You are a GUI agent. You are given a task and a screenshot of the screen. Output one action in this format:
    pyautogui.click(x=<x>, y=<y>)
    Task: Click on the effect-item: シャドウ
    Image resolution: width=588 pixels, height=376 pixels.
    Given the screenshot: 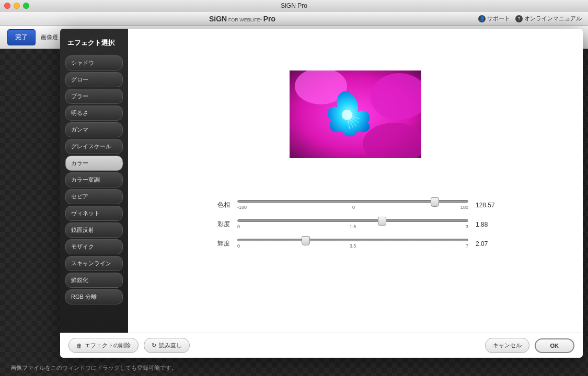 What is the action you would take?
    pyautogui.click(x=94, y=63)
    